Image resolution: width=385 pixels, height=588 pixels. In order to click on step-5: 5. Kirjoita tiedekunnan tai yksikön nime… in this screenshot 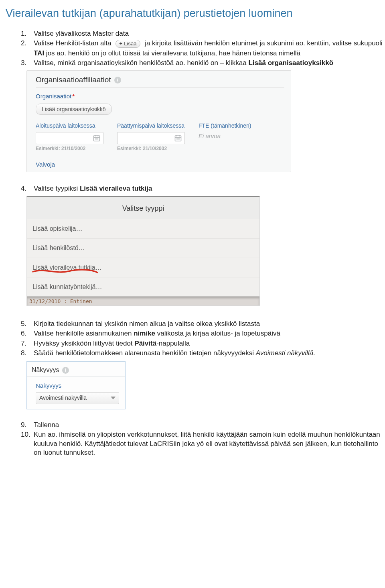, I will do `click(203, 324)`.